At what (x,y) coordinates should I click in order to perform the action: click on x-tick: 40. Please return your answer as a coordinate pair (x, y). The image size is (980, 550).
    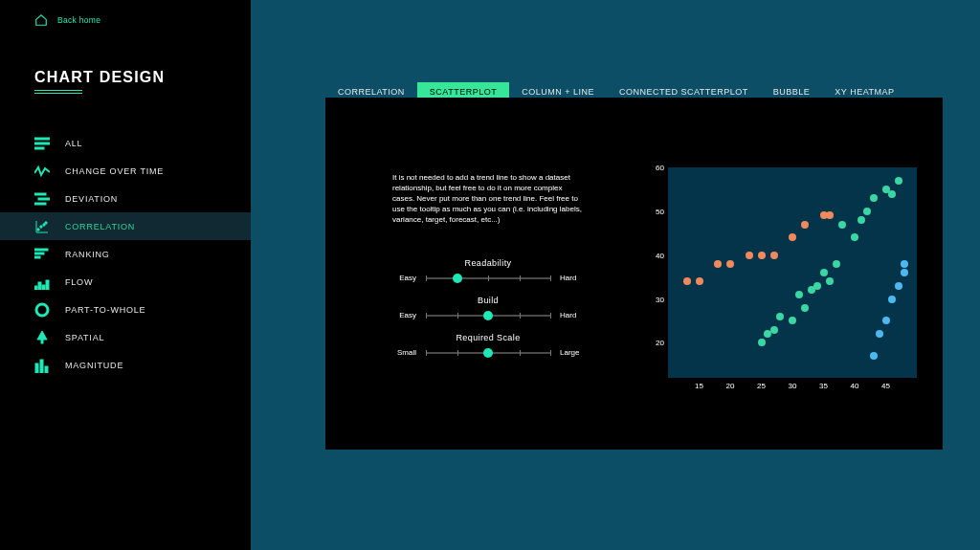
    Looking at the image, I should click on (855, 386).